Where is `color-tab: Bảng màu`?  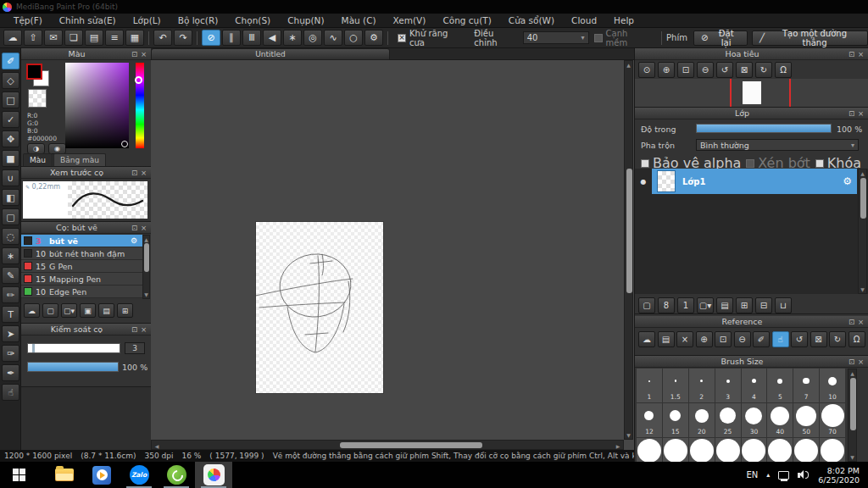
color-tab: Bảng màu is located at coordinates (80, 159).